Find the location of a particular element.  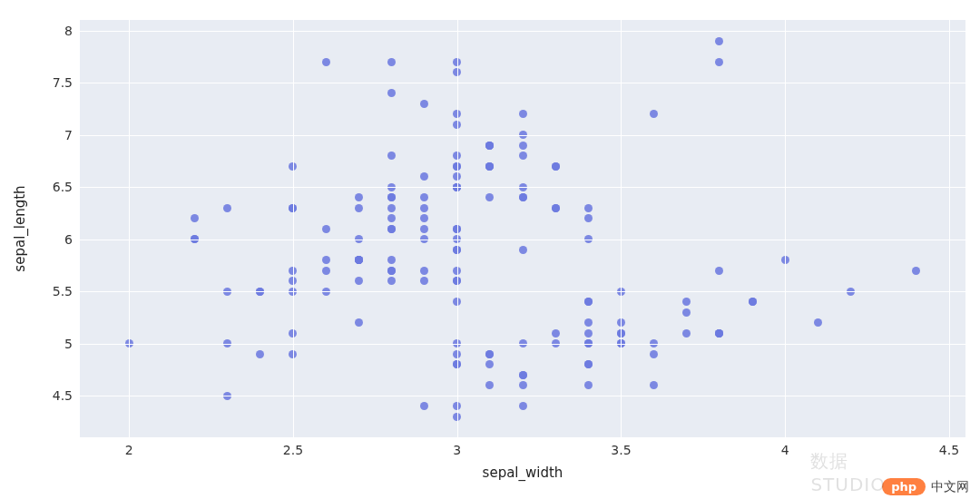

x-tick-label: 3.5 is located at coordinates (621, 450).